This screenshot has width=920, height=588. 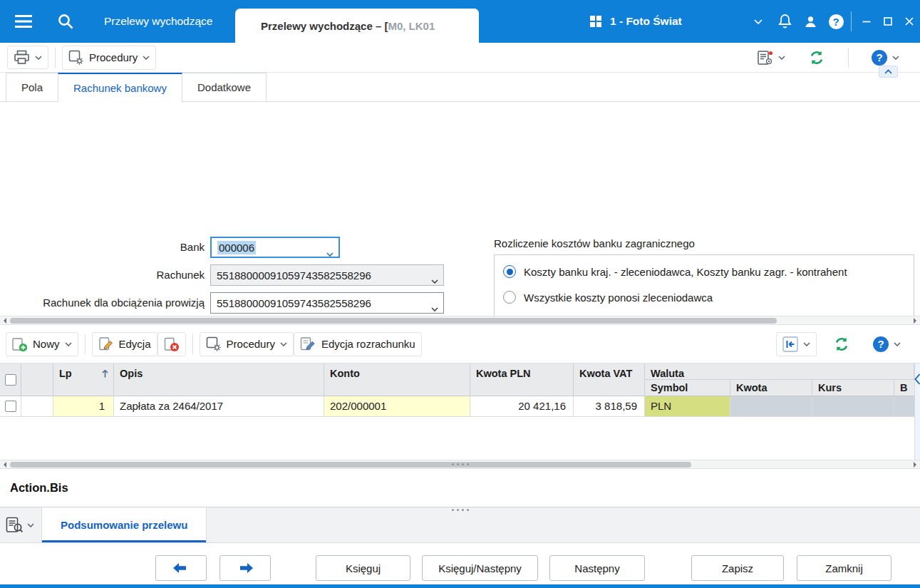 What do you see at coordinates (780, 372) in the screenshot?
I see `column-header-waluta: Waluta` at bounding box center [780, 372].